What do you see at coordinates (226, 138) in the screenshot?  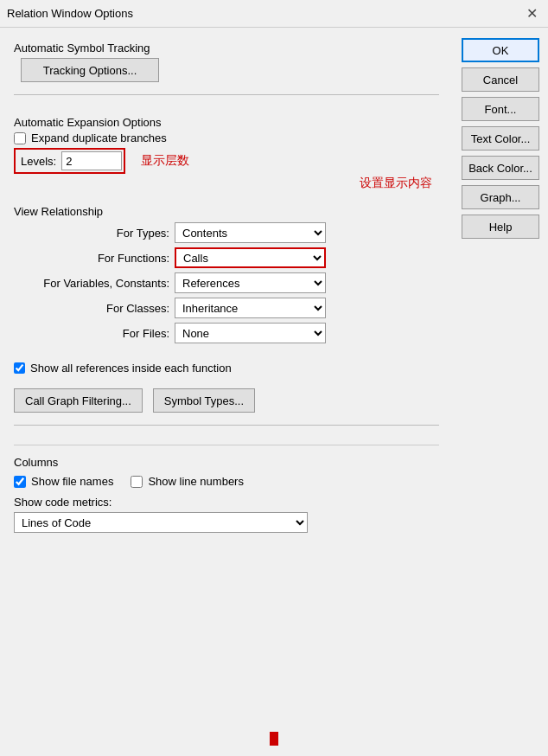 I see `expand-duplicate-row: Expand duplicate branches` at bounding box center [226, 138].